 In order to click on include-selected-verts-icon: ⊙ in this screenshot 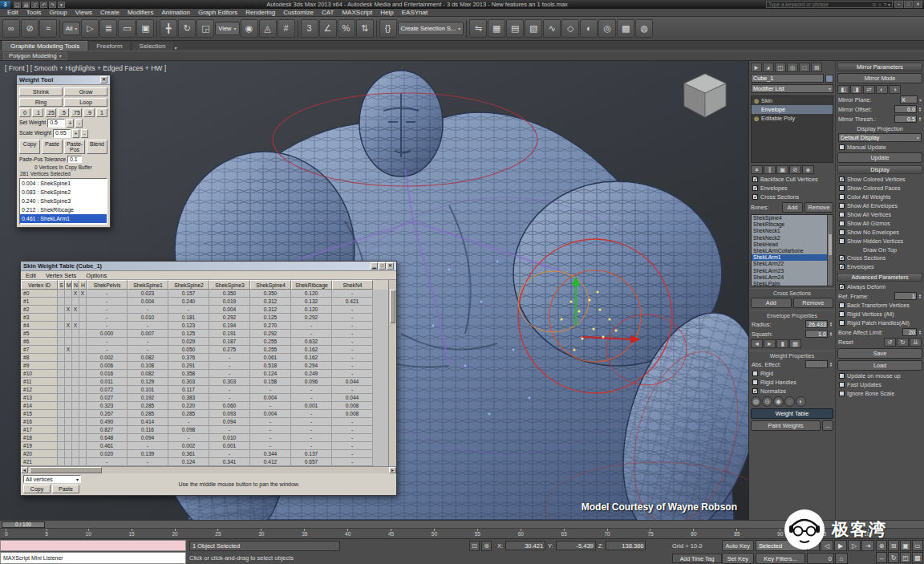, I will do `click(767, 401)`.